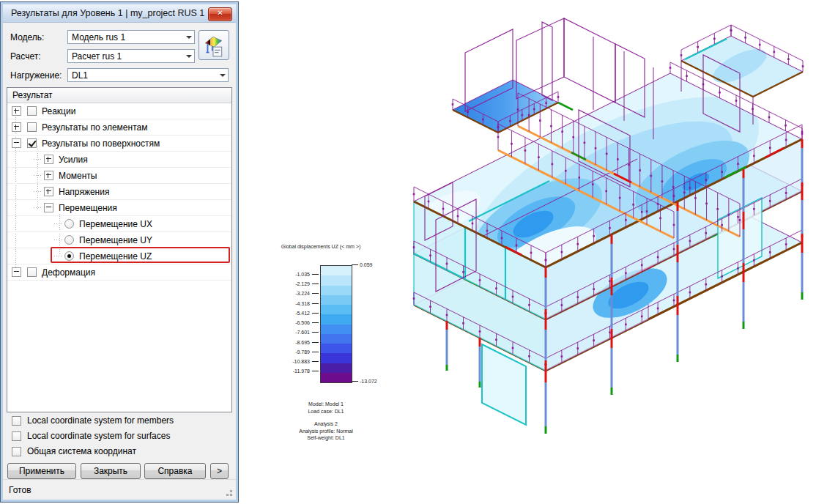  I want to click on info-model: Model: Model 1, so click(326, 404).